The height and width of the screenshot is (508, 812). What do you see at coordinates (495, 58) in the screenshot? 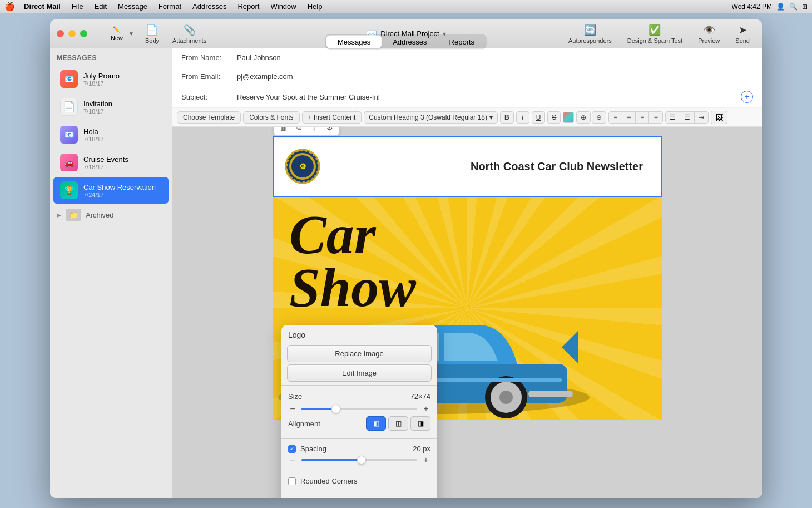
I see `from-name-value: Paul Johnson` at bounding box center [495, 58].